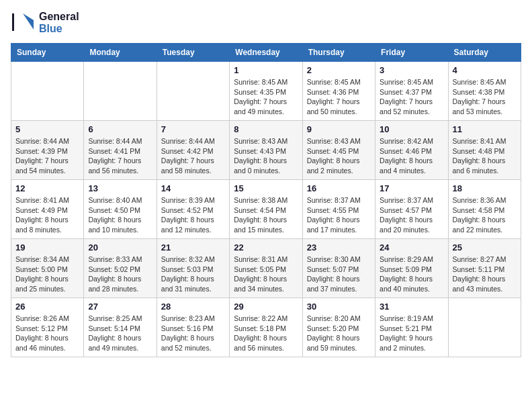  Describe the element at coordinates (266, 23) in the screenshot. I see `page-header: General Blue` at that location.